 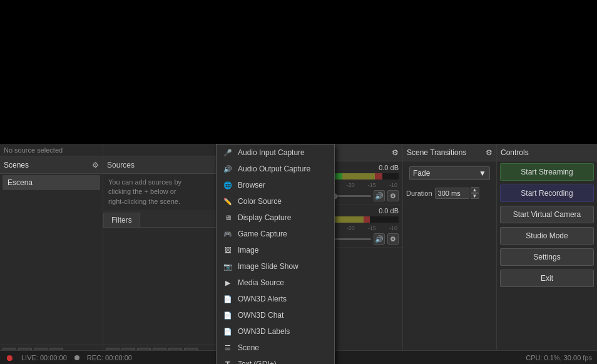 What do you see at coordinates (228, 218) in the screenshot?
I see `display-capture-icon: 🖥` at bounding box center [228, 218].